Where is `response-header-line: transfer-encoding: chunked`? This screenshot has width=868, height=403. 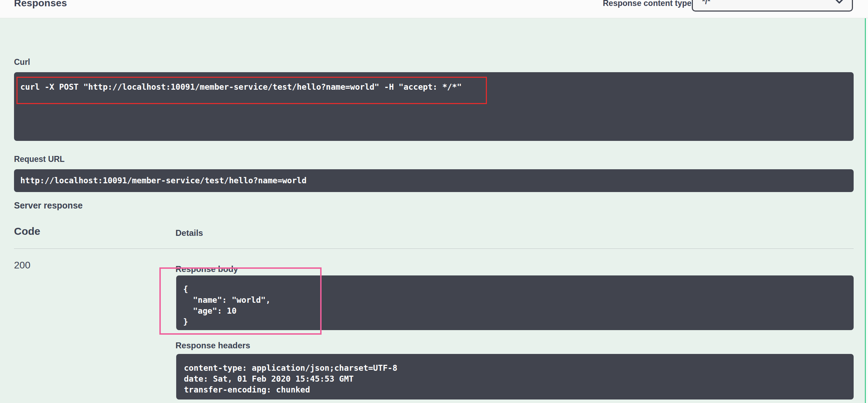 response-header-line: transfer-encoding: chunked is located at coordinates (515, 390).